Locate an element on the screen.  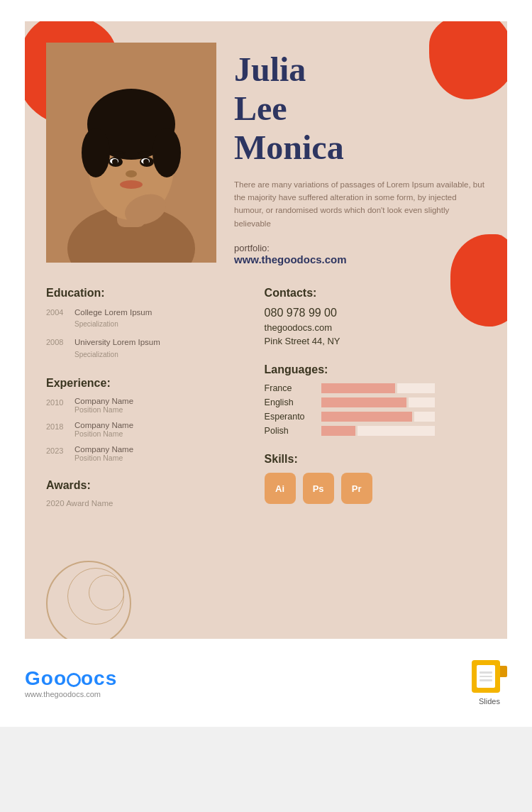
edu-info-2: University Lorem Ipsum Specialization is located at coordinates (118, 348).